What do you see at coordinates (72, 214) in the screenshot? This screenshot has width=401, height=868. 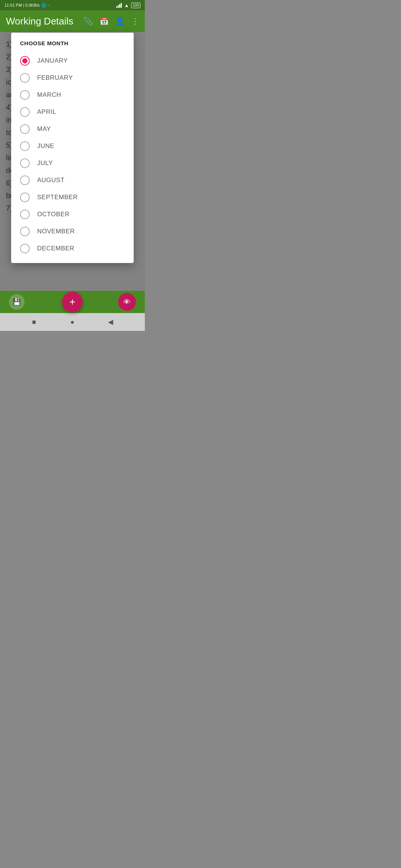 I see `month-option-october: OCTOBER` at bounding box center [72, 214].